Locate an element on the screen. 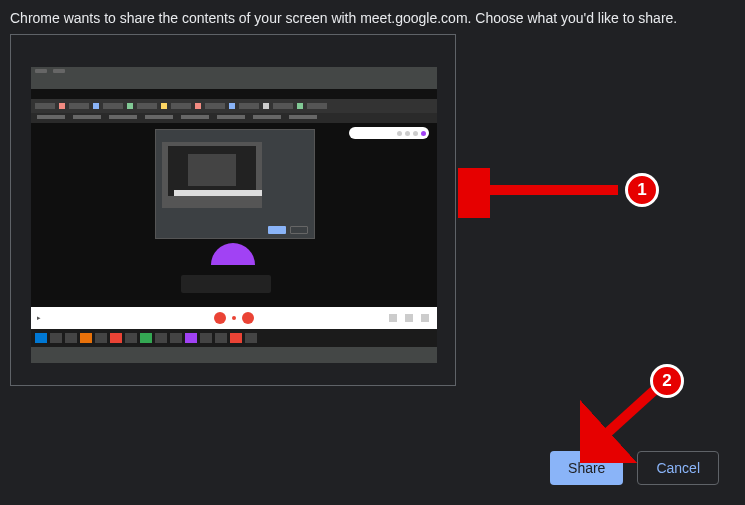 The width and height of the screenshot is (745, 505). preview-taskbar is located at coordinates (234, 338).